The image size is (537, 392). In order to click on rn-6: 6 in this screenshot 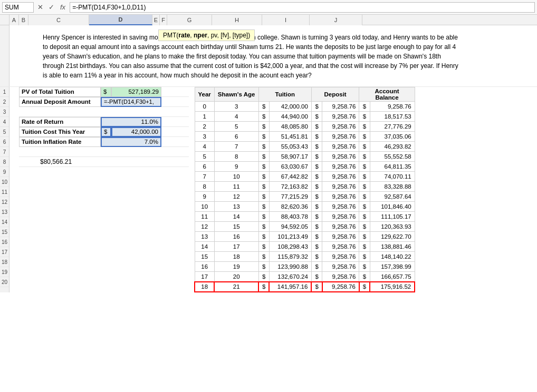, I will do `click(4, 142)`.